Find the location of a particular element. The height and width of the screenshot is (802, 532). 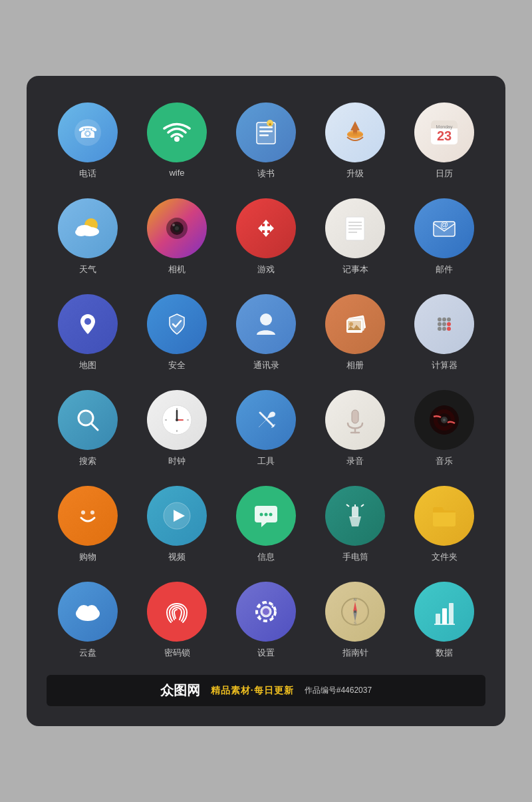

watermark-info: 作品编号#4462037 is located at coordinates (338, 691).